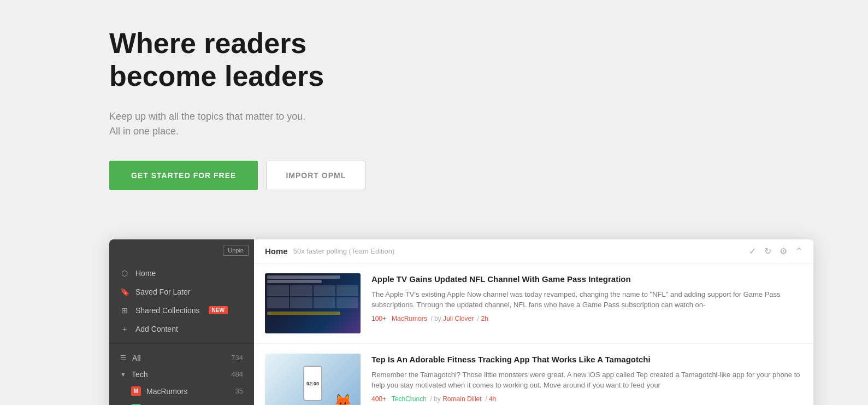 The image size is (868, 405). What do you see at coordinates (344, 251) in the screenshot?
I see `feed-subtitle: 50x faster polling (Team Edition)` at bounding box center [344, 251].